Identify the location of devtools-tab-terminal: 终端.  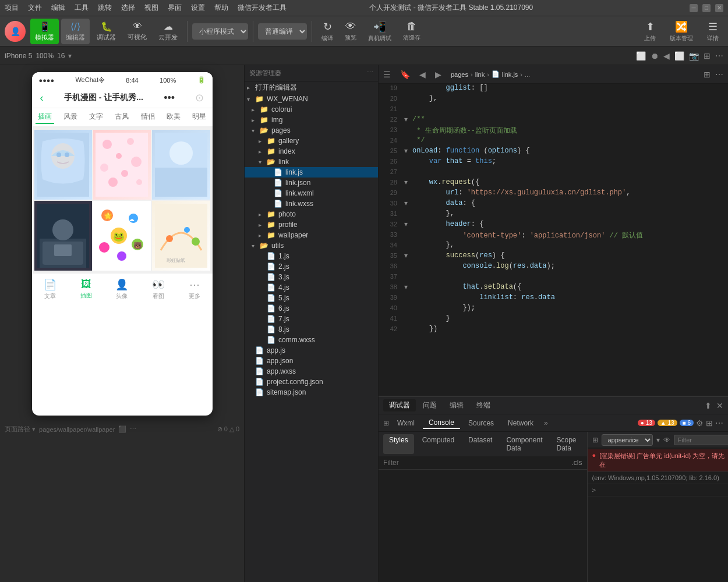
(483, 405).